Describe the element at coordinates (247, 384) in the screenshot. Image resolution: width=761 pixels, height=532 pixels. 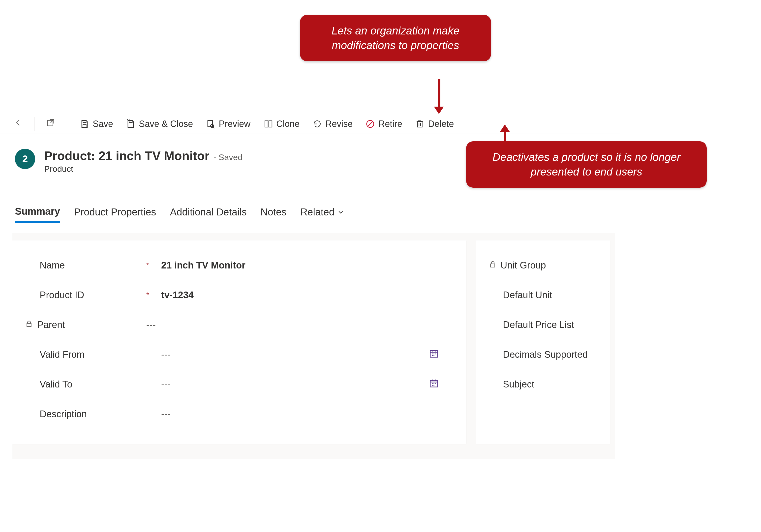
I see `field-valid-to: Valid To ---` at that location.